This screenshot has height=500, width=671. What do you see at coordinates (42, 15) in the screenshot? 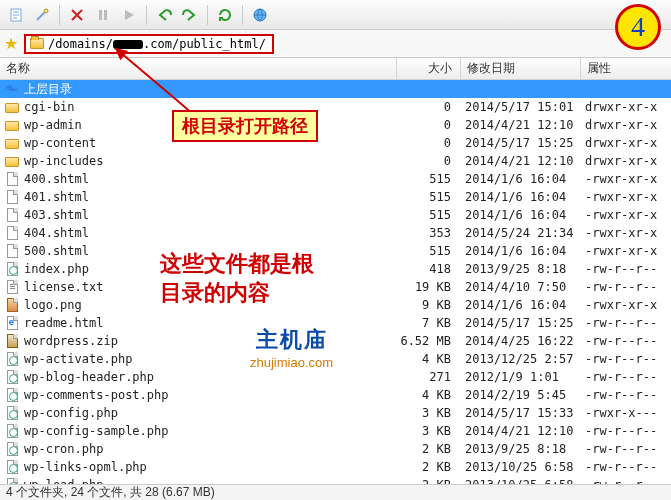
I see `wand-icon` at bounding box center [42, 15].